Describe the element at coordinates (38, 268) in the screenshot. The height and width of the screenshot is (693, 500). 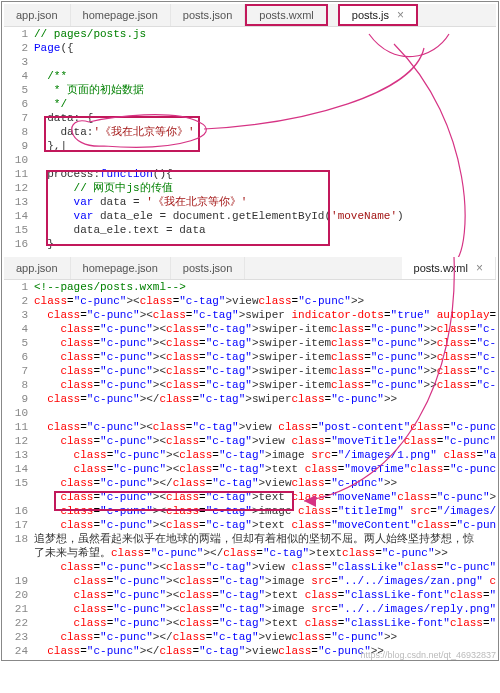
I see `tab-app-json-b: app.json` at that location.